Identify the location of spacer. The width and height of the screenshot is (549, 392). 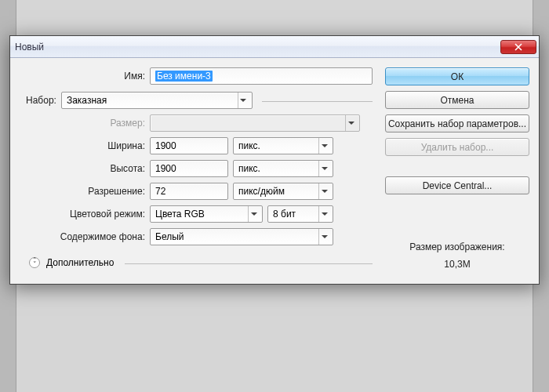
(457, 166).